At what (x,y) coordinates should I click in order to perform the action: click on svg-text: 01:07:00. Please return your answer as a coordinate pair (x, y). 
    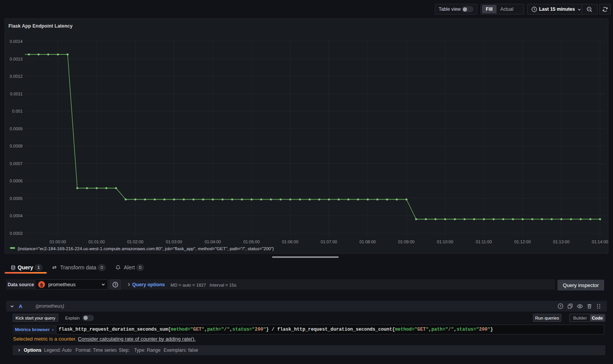
    Looking at the image, I should click on (329, 242).